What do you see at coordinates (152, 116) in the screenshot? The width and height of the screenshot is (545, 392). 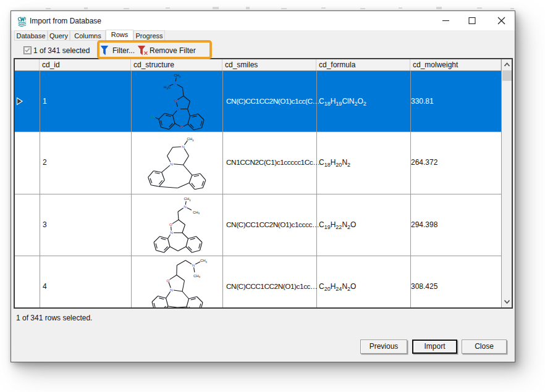 I see `svg-text: Cl` at bounding box center [152, 116].